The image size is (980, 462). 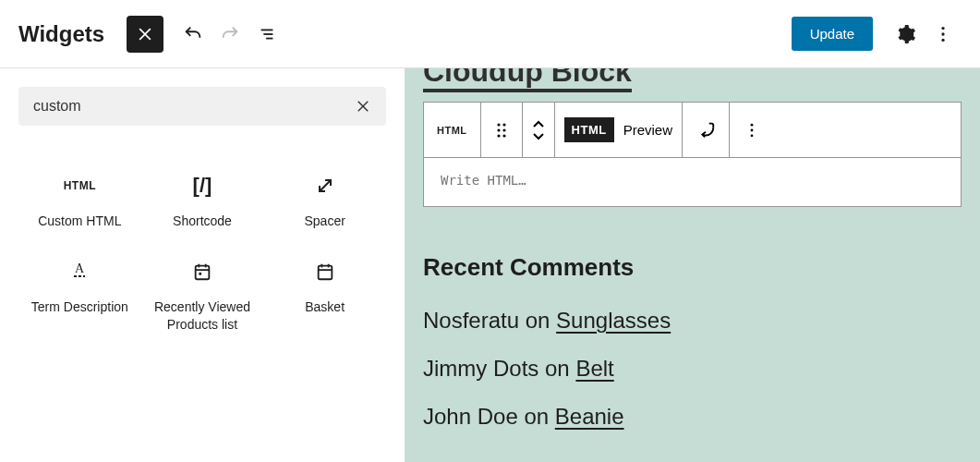 I want to click on block-type-indicator: HTML, so click(x=453, y=129).